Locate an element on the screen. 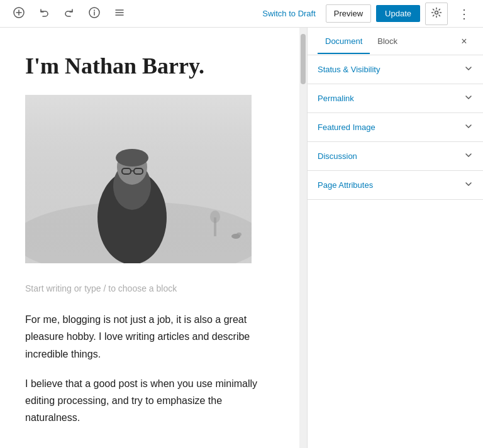 The width and height of the screenshot is (483, 448). add-block-button is located at coordinates (19, 14).